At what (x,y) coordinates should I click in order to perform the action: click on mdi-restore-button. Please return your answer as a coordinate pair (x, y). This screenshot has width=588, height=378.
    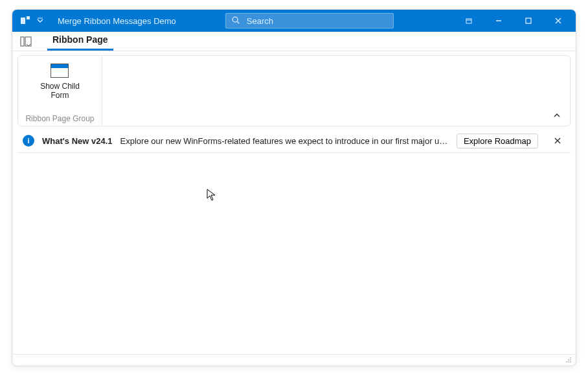
    Looking at the image, I should click on (469, 21).